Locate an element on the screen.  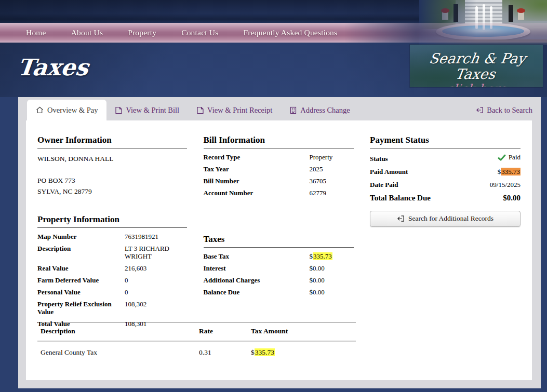
banner-click-here-link: click here is located at coordinates (476, 85).